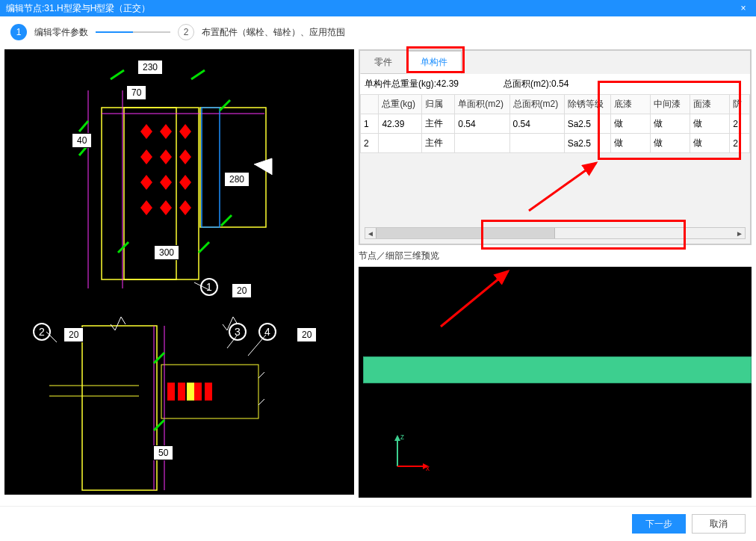 The height and width of the screenshot is (541, 756). I want to click on component-table: 总重(kg) 归属 单面积(m2) 总面积(m2) 除锈等级 底漆 中间漆 面漆…, so click(555, 124).